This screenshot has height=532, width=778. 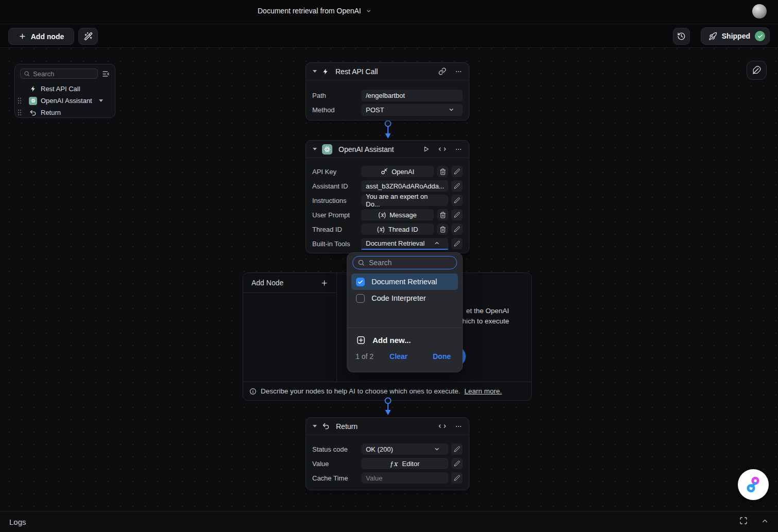 I want to click on logs-panel: Logs, so click(x=389, y=521).